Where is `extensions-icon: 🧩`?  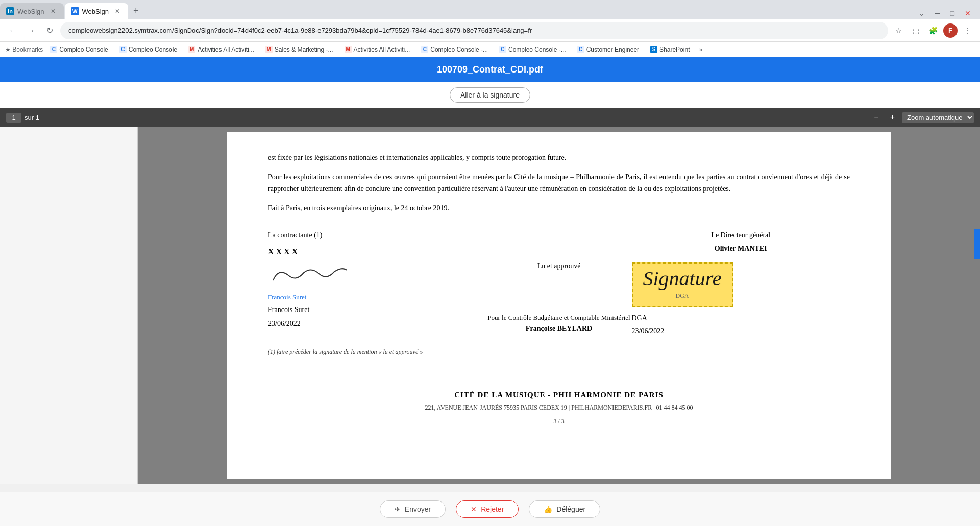
extensions-icon: 🧩 is located at coordinates (933, 31).